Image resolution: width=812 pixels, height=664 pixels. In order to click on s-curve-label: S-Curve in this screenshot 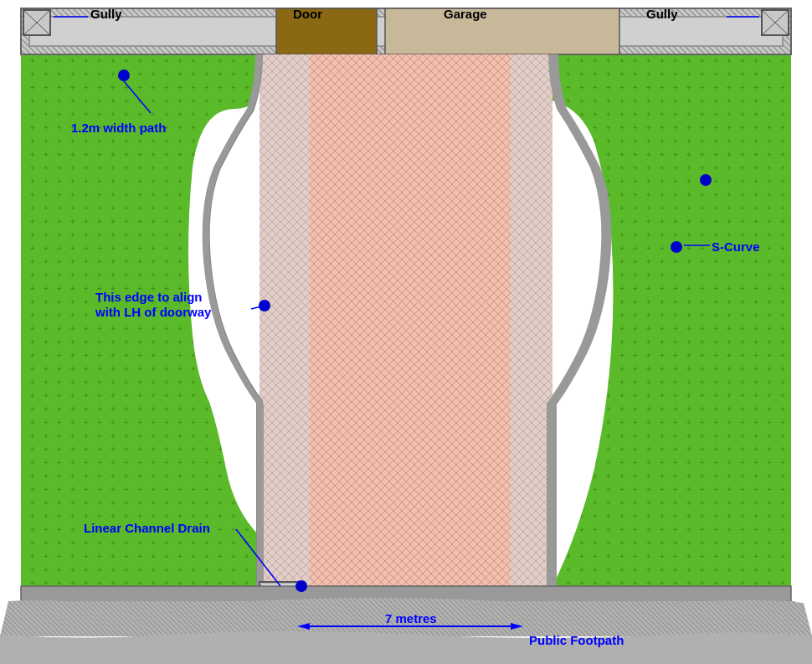, I will do `click(736, 246)`.